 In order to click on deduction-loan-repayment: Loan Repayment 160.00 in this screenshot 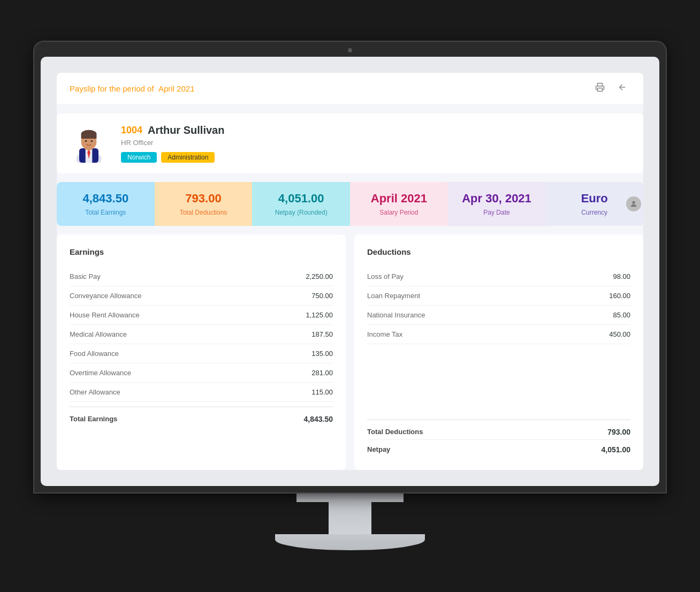, I will do `click(499, 296)`.